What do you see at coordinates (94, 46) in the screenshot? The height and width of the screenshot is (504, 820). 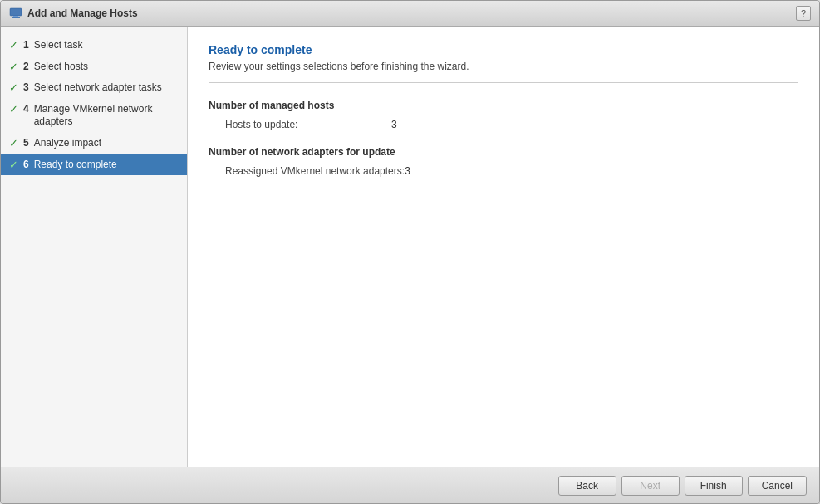 I see `sidebar-item-select-task: ✓1Select task` at bounding box center [94, 46].